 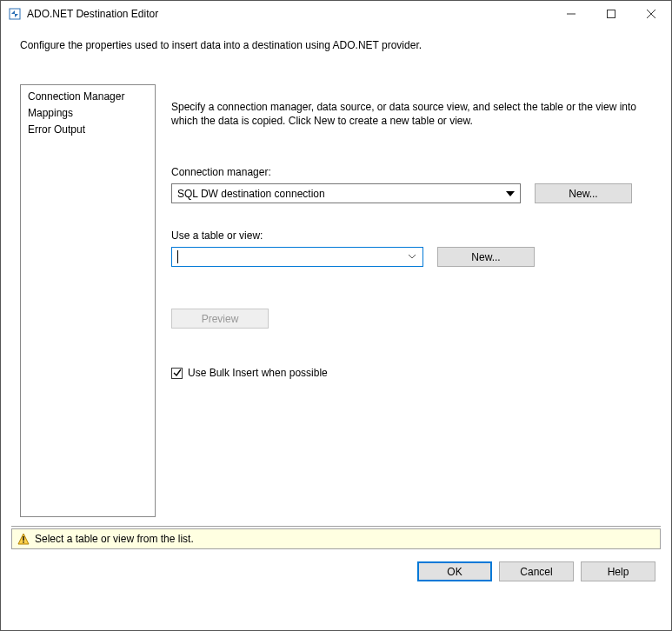 What do you see at coordinates (177, 257) in the screenshot?
I see `text-cursor` at bounding box center [177, 257].